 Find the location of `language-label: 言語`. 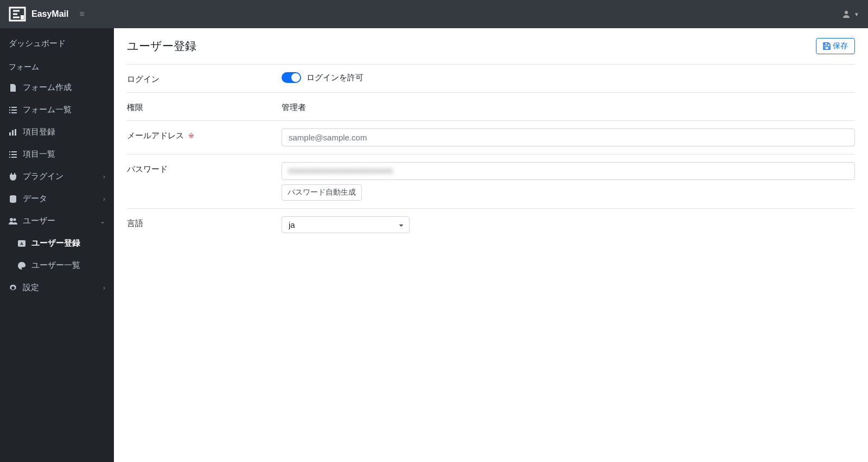

language-label: 言語 is located at coordinates (204, 222).